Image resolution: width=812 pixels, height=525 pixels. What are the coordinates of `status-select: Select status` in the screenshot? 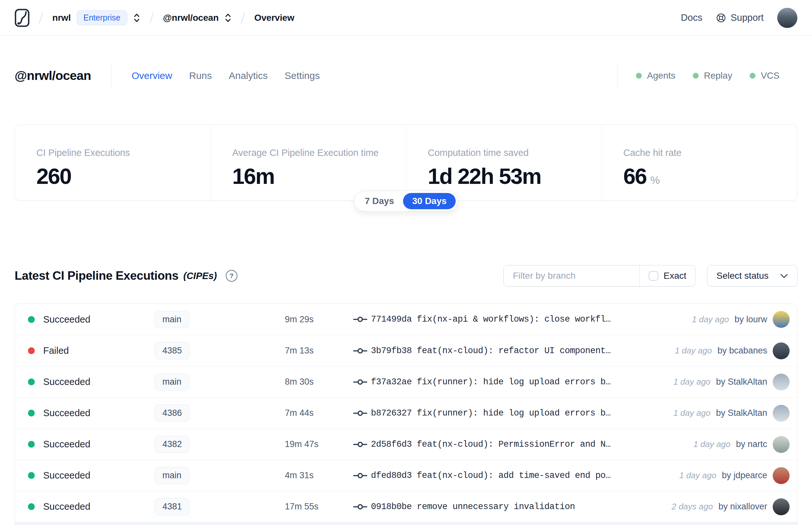 It's located at (752, 276).